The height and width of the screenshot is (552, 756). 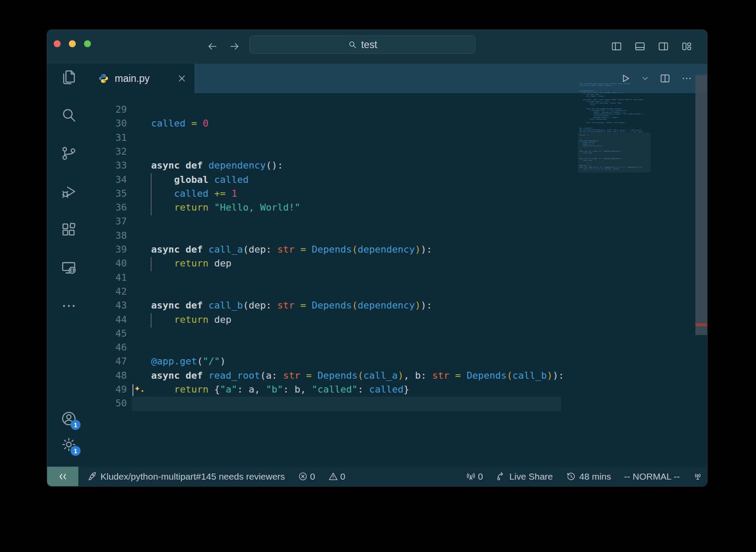 I want to click on line-number: 39, so click(x=109, y=250).